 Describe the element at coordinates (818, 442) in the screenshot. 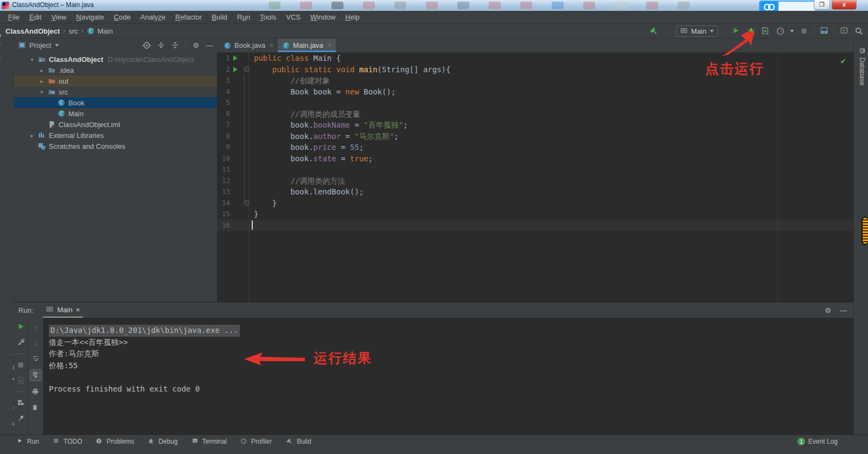

I see `event-log-button: 1 Event Log` at that location.